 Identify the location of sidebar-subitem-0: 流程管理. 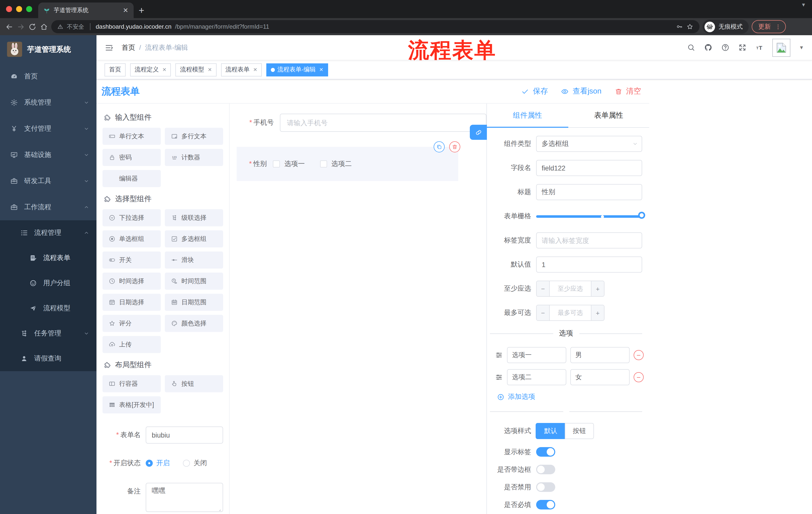
(48, 233).